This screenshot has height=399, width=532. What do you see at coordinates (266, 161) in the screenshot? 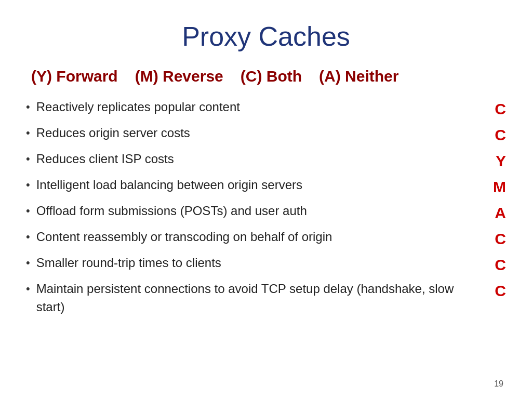
I see `list-item: • Reduces client ISP costs Y` at bounding box center [266, 161].